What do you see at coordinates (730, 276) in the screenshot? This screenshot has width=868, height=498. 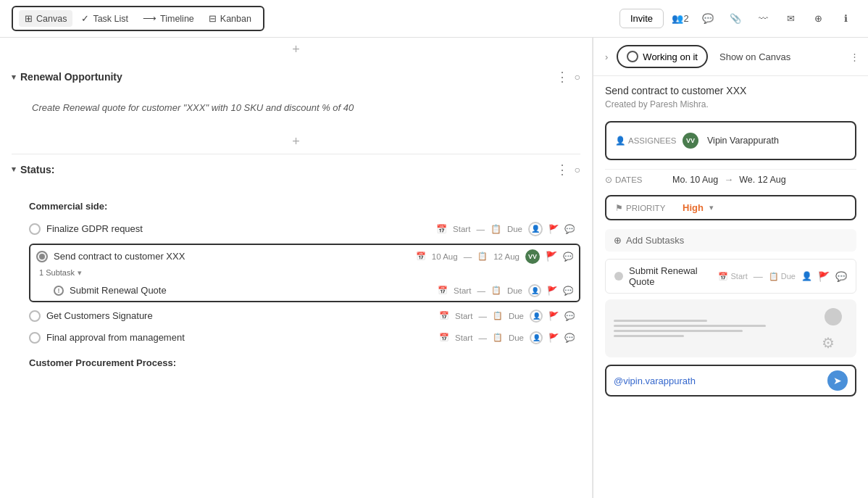 I see `subtask-item-renewal: Submit Renewal Quote 📅 Start — 📋 Due 👤 🚩…` at bounding box center [730, 276].